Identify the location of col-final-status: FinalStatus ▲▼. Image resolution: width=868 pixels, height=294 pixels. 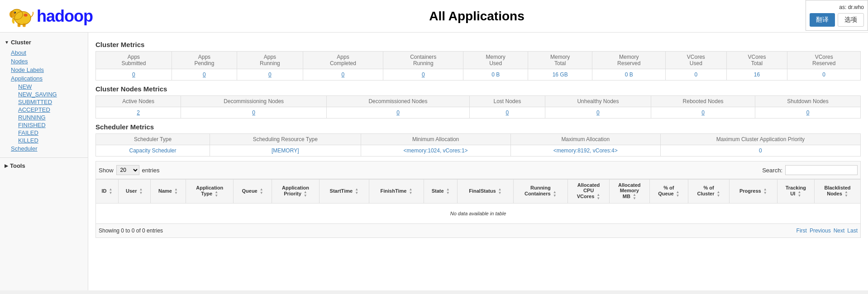
(485, 192).